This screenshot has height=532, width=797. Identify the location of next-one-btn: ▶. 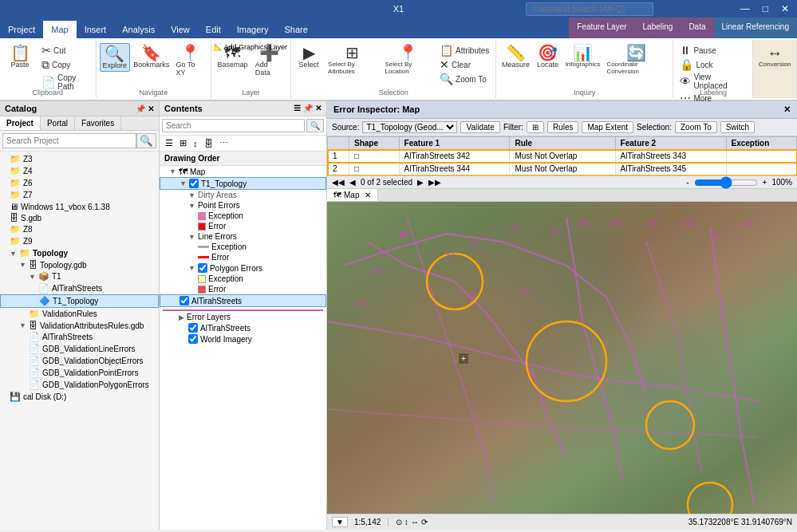
(420, 182).